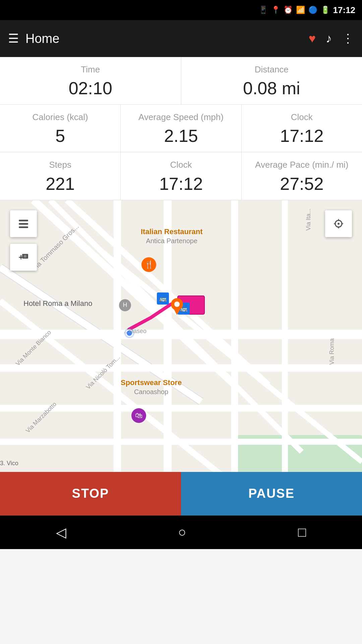 This screenshot has width=362, height=644. What do you see at coordinates (331, 39) in the screenshot?
I see `app-bar-actions: ♥ ♪ ⋮` at bounding box center [331, 39].